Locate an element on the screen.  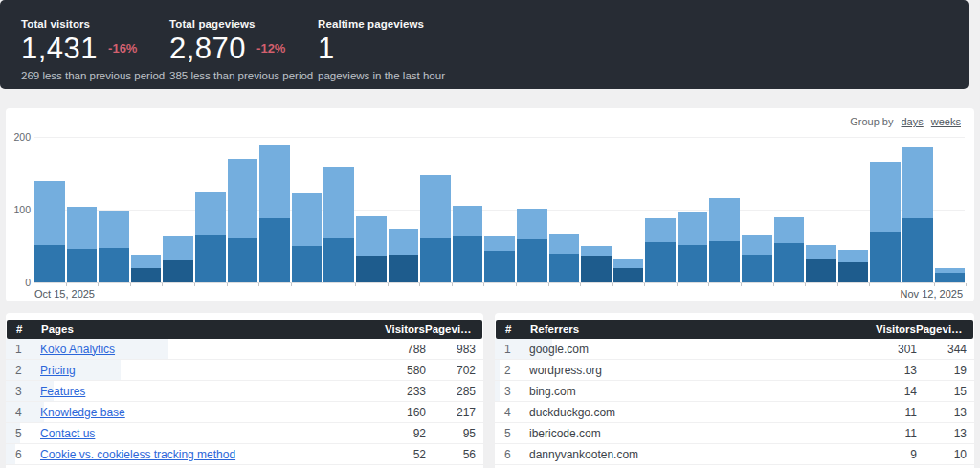
row-visitors: 11 is located at coordinates (883, 412).